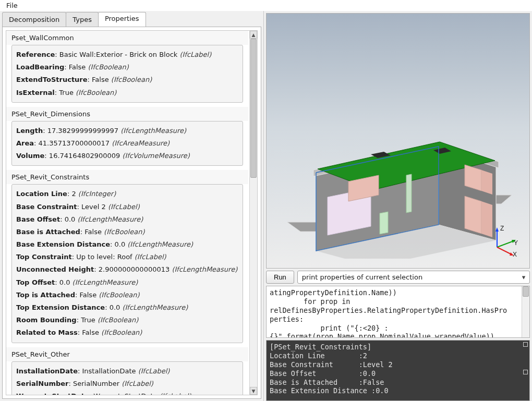 This screenshot has height=401, width=532. Describe the element at coordinates (127, 177) in the screenshot. I see `pset-title: PSet_Revit_Constraints` at that location.